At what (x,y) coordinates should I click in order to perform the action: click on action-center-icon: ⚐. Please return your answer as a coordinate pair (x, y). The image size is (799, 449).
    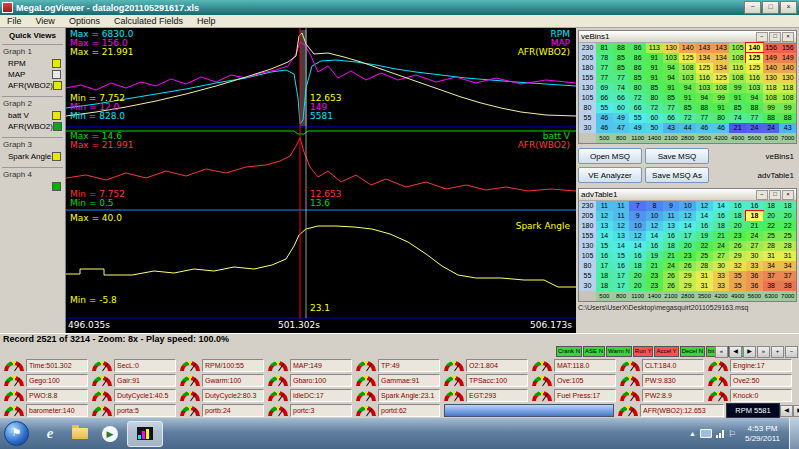
    Looking at the image, I should click on (732, 434).